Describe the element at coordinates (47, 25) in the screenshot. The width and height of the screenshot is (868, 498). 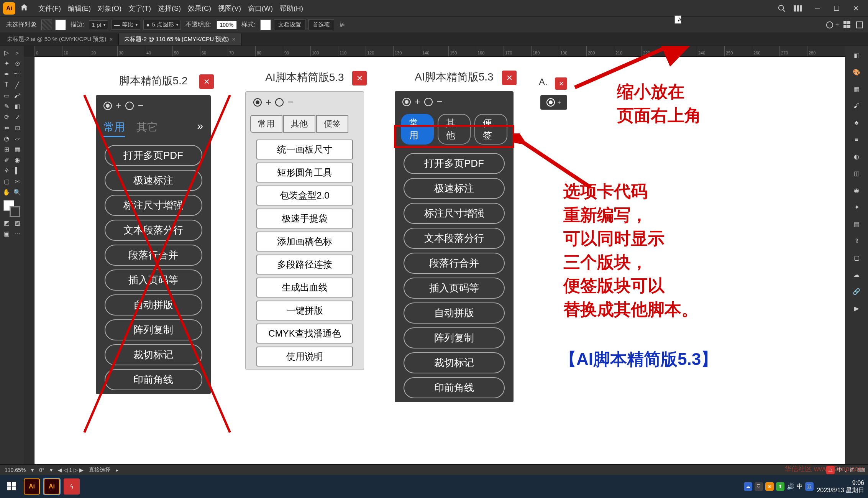
I see `fill-swatch` at that location.